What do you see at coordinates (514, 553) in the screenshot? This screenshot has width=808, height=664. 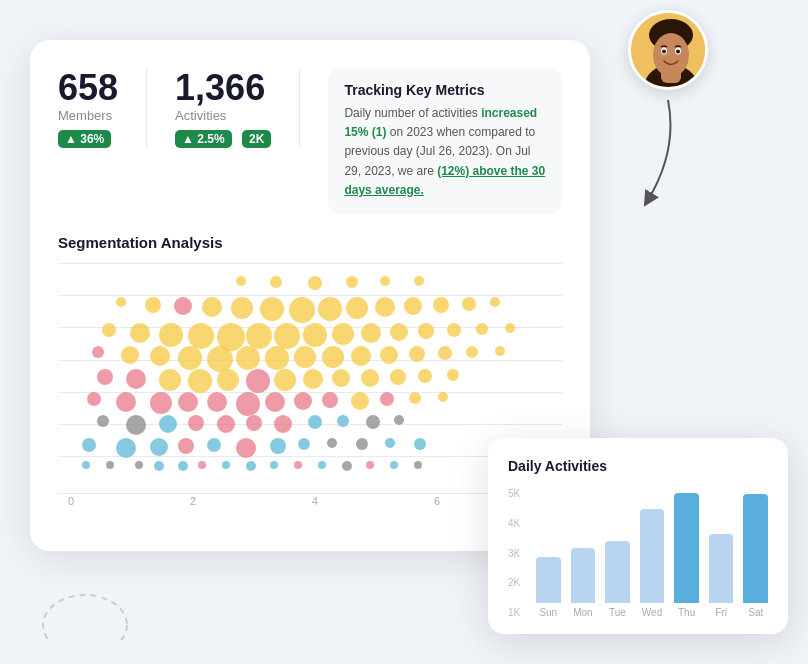 I see `y-axis: 5K 4K 3K 2K 1K` at bounding box center [514, 553].